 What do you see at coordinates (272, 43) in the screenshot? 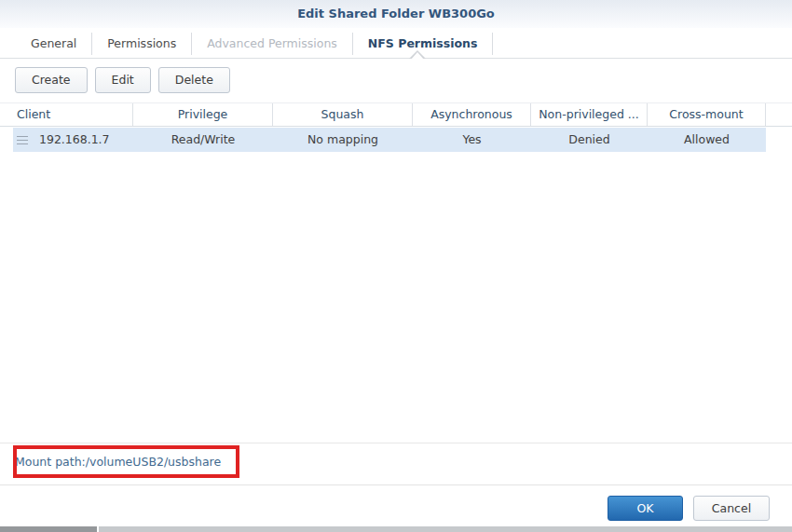
I see `tab-advanced-permissions: Advanced Permissions` at bounding box center [272, 43].